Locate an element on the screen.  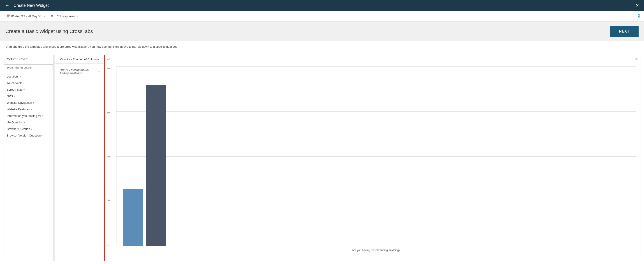
attribute-label: NPS is located at coordinates (10, 96).